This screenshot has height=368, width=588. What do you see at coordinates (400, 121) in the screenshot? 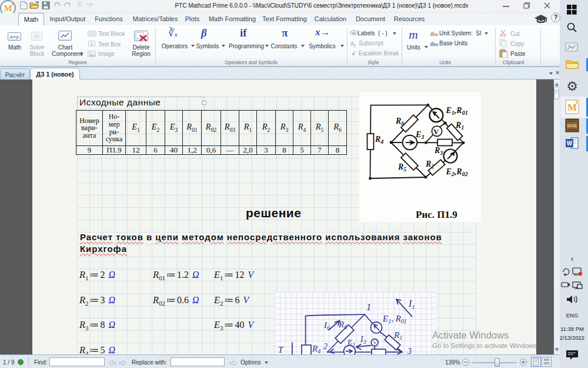
I see `svg-text: R6` at bounding box center [400, 121].